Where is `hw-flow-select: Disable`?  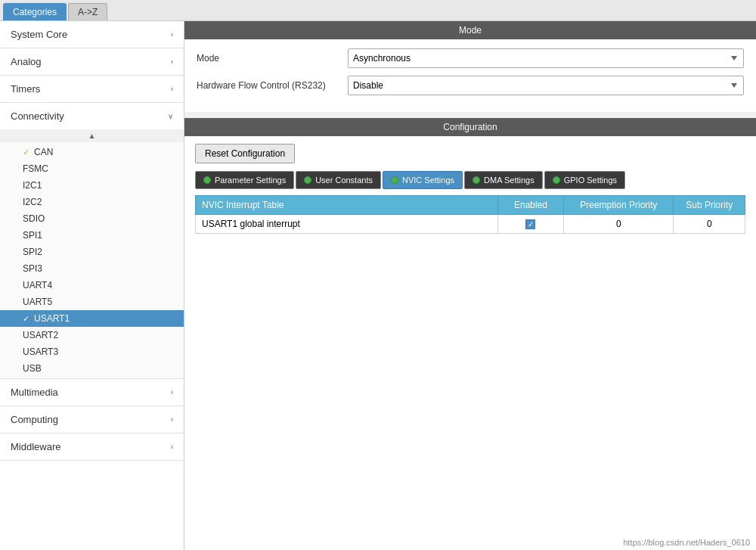
hw-flow-select: Disable is located at coordinates (546, 85).